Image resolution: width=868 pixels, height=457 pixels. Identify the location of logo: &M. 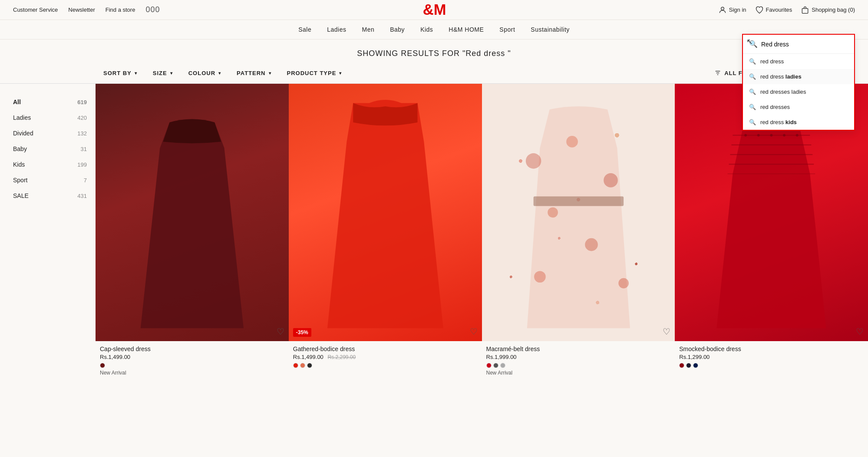
(434, 10).